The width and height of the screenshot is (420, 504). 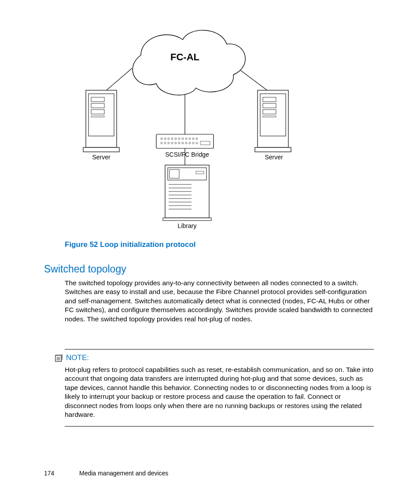 What do you see at coordinates (77, 358) in the screenshot?
I see `note-label: NOTE:` at bounding box center [77, 358].